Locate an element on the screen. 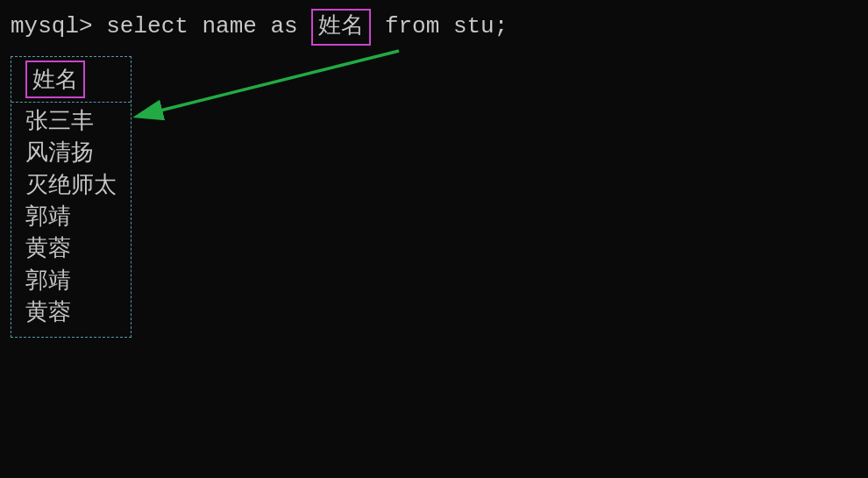  as-keyword: as is located at coordinates (284, 27).